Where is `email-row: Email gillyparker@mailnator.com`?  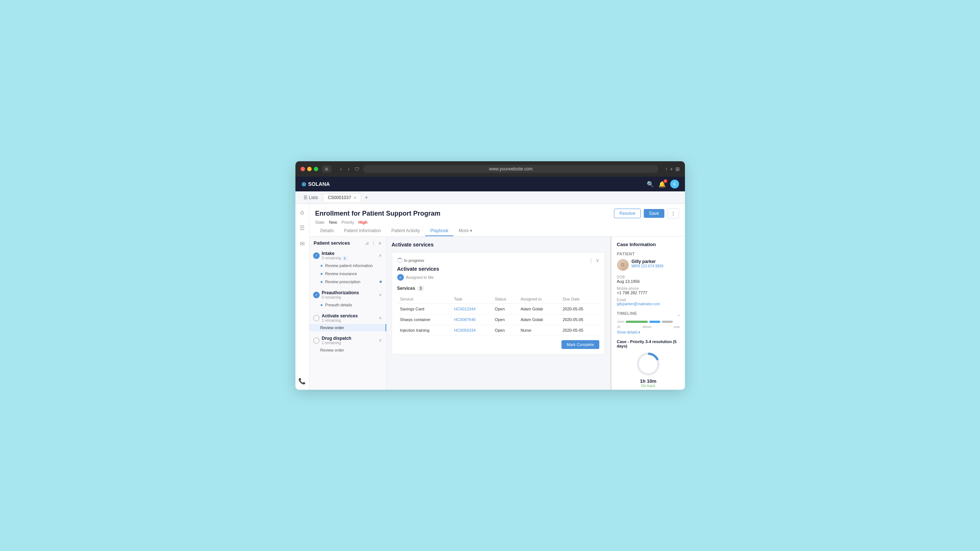
email-row: Email gillyparker@mailnator.com is located at coordinates (648, 302).